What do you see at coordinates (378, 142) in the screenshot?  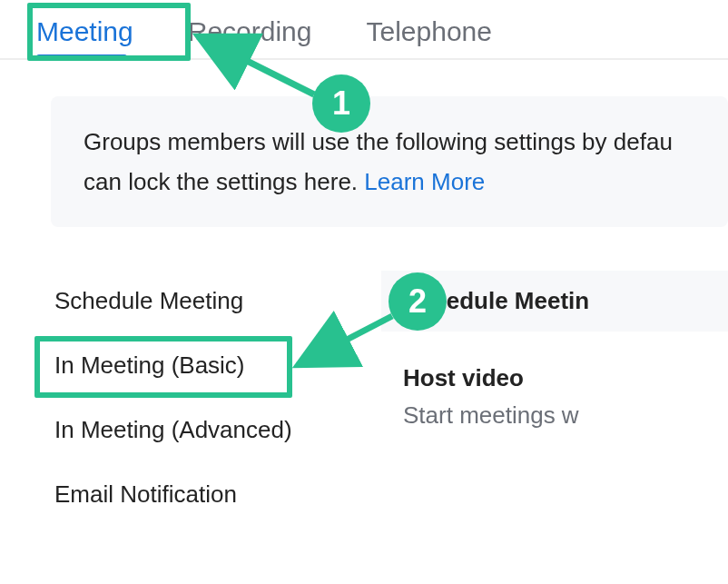 I see `banner-text-line1: Groups members will use the following se…` at bounding box center [378, 142].